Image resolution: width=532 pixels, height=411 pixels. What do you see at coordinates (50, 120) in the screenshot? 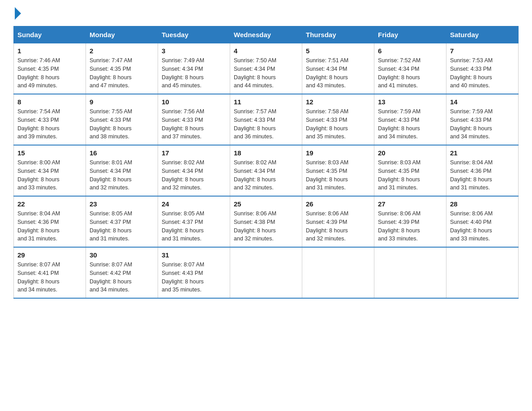
I see `day-cell: 8Sunrise: 7:54 AMSunset: 4:33 PMDaylight…` at bounding box center [50, 120].